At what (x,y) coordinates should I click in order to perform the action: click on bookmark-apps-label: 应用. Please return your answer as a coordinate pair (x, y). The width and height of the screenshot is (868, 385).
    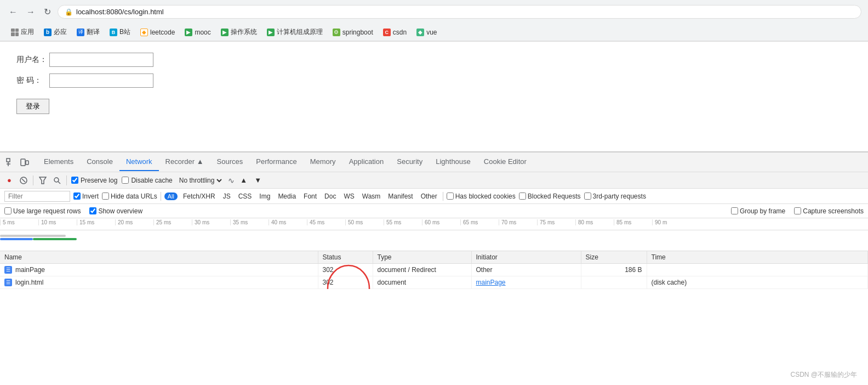
    Looking at the image, I should click on (27, 32).